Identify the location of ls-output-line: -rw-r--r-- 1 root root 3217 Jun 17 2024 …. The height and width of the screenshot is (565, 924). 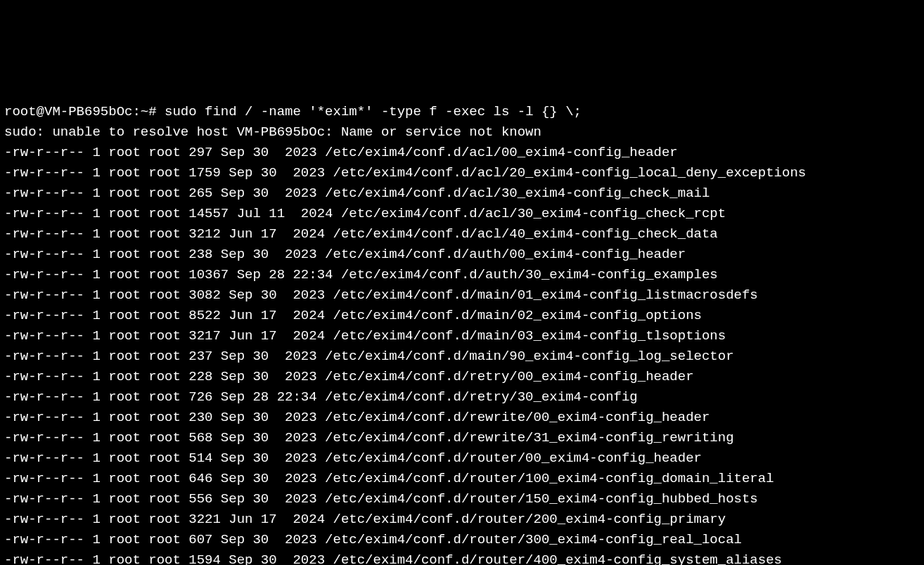
(462, 336).